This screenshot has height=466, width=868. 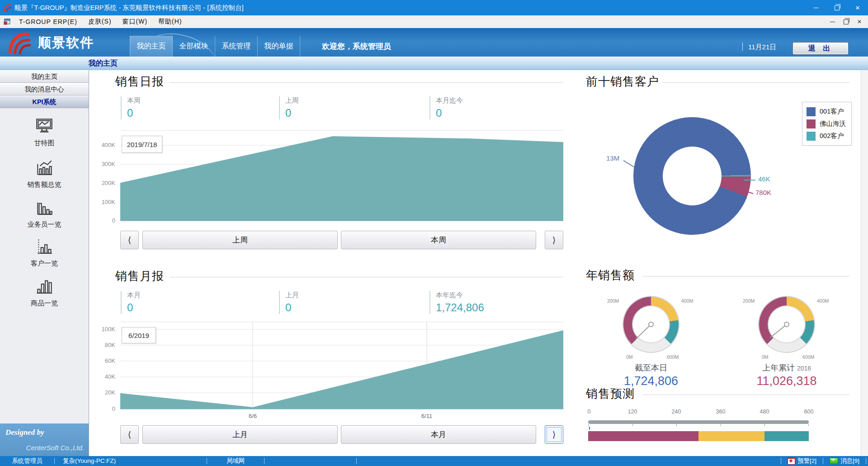 I want to click on bar-line-chart-icon, so click(x=44, y=167).